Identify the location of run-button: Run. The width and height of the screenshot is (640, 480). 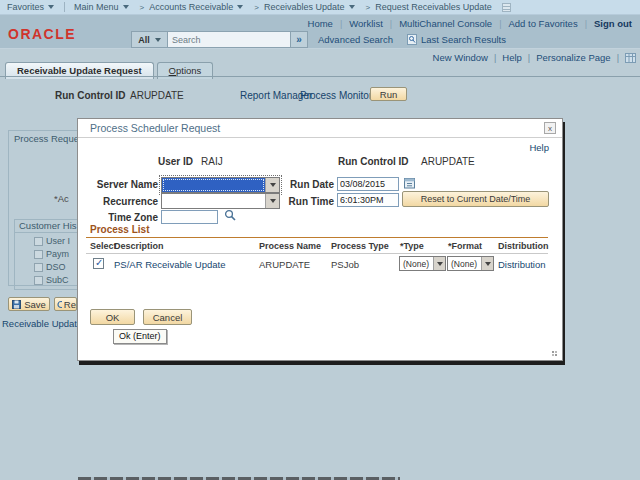
(388, 94).